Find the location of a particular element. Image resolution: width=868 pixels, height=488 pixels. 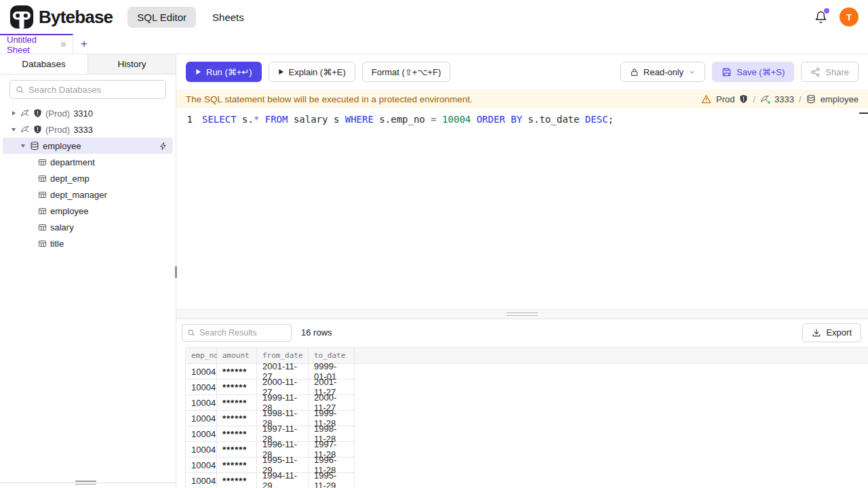

code-line: 1 SELECT s.* FROM salary s WHERE s.emp_n… is located at coordinates (522, 118).